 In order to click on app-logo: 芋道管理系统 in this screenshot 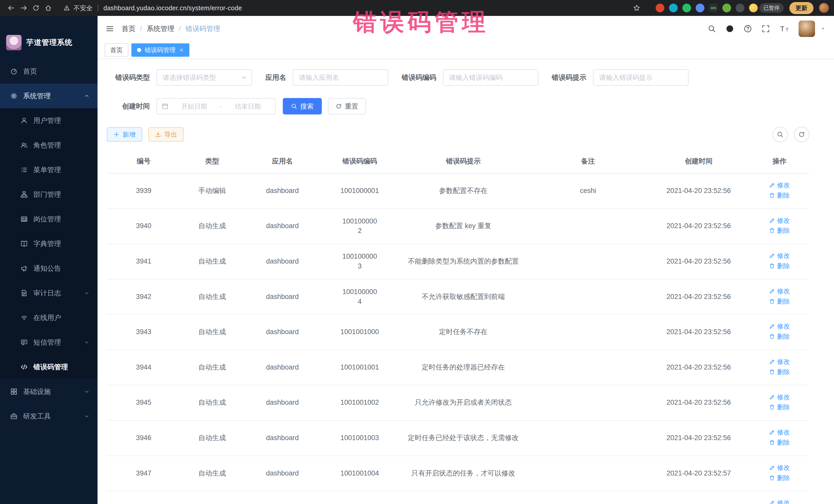, I will do `click(49, 37)`.